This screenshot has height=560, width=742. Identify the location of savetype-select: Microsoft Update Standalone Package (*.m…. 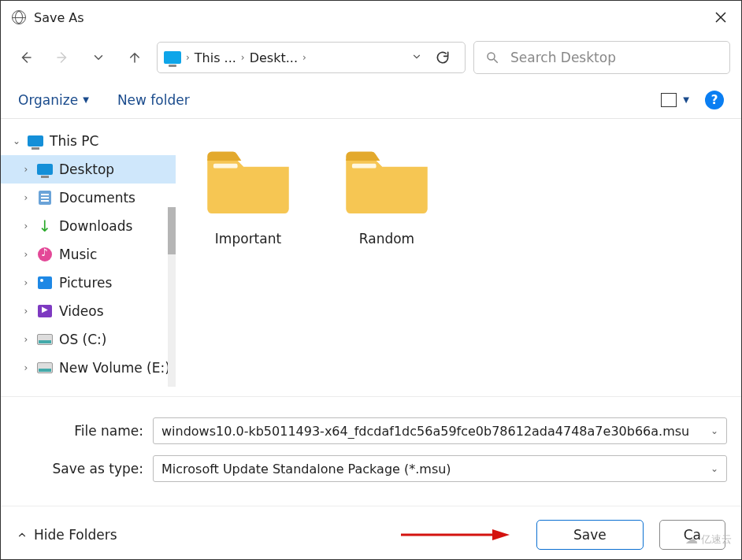
(440, 469).